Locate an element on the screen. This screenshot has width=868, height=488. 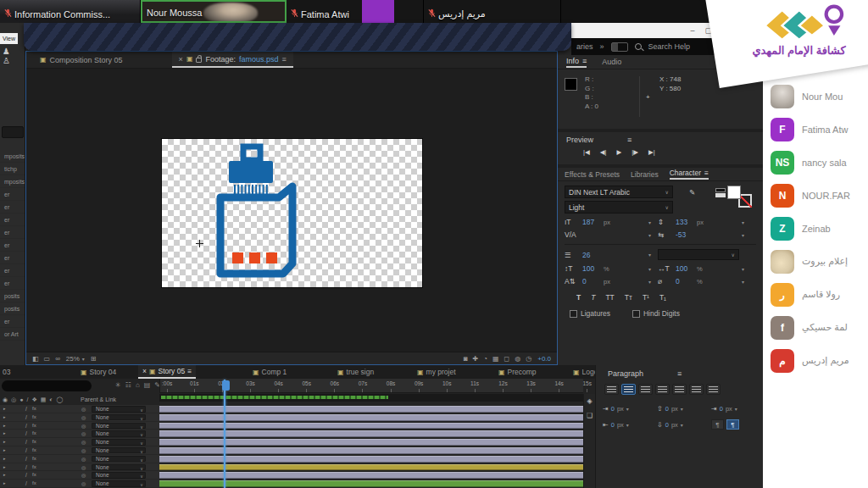
font-style-dropdown: Light∨ is located at coordinates (619, 207).